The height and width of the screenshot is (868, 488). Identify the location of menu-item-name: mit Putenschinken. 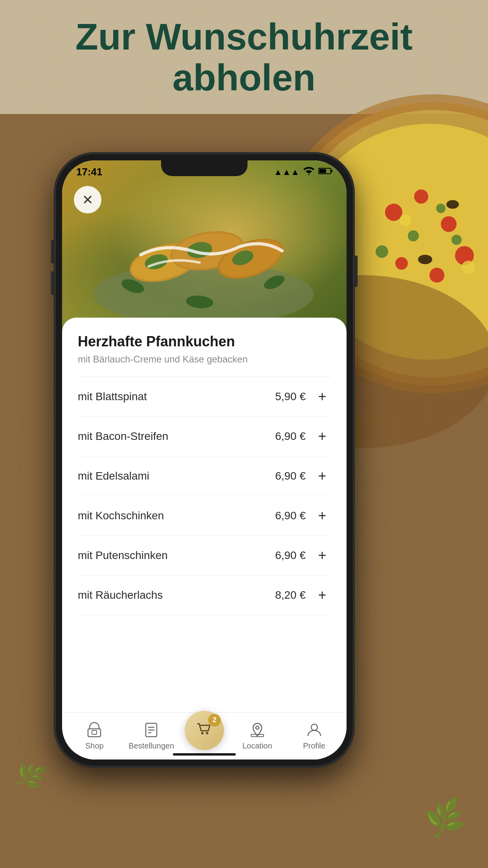
(123, 555).